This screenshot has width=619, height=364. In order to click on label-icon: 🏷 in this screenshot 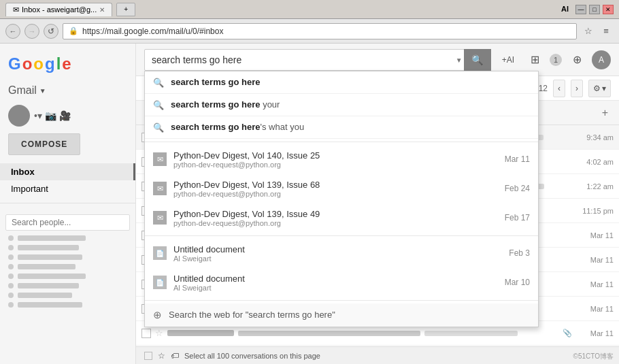, I will do `click(175, 356)`.